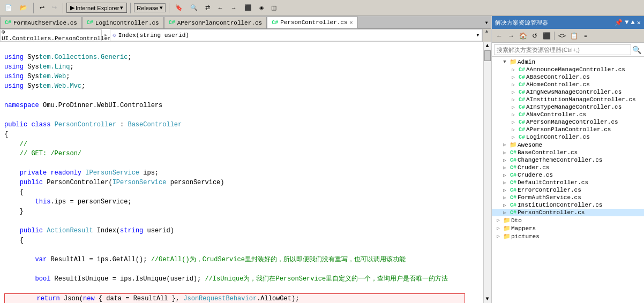 Image resolution: width=644 pixels, height=303 pixels. I want to click on bookmark-btn: 🔖, so click(179, 7).